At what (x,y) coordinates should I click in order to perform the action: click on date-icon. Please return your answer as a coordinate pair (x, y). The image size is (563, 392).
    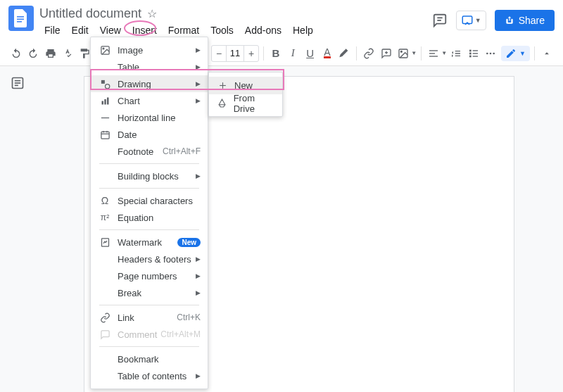
    Looking at the image, I should click on (105, 135).